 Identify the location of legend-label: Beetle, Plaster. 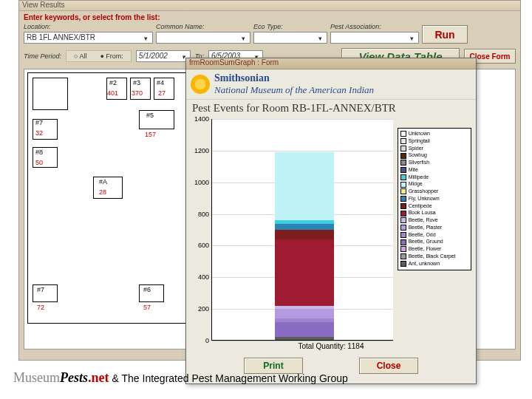
(426, 228).